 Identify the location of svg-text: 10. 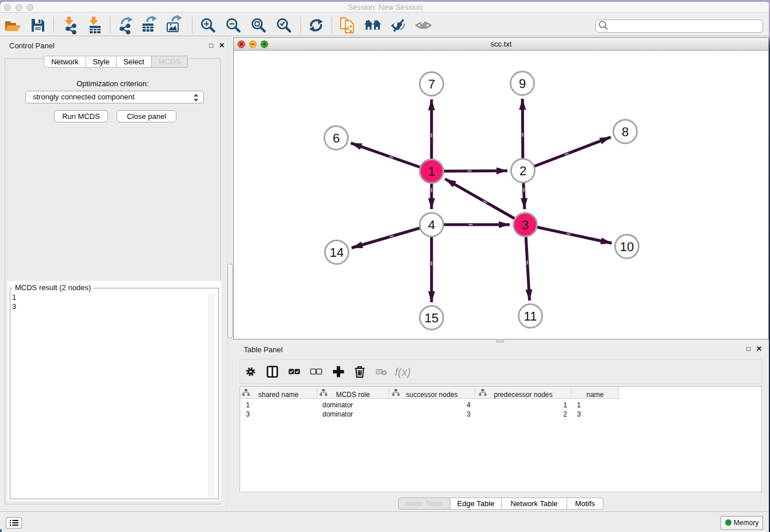
(627, 247).